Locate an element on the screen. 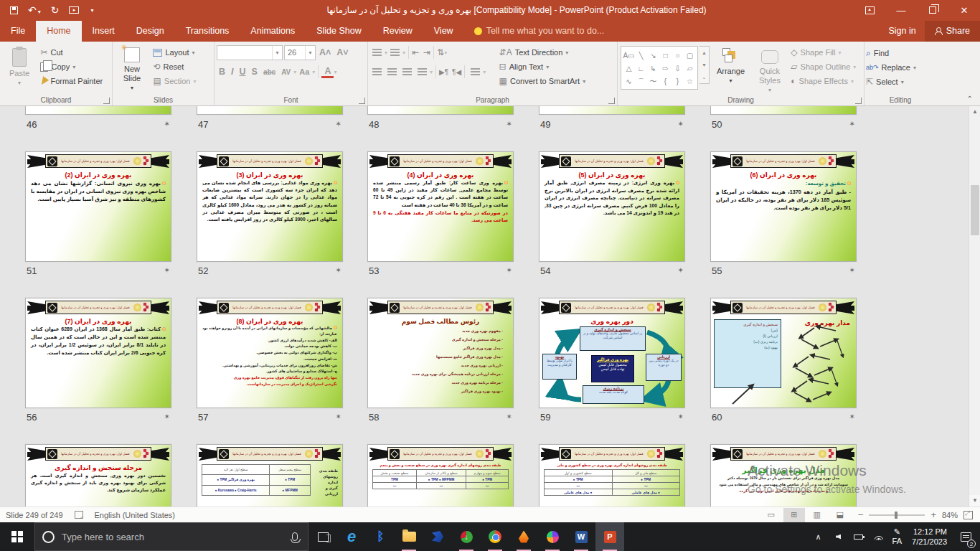 The height and width of the screenshot is (551, 980). vertical-scrollbar: ▲ ▼ is located at coordinates (974, 306).